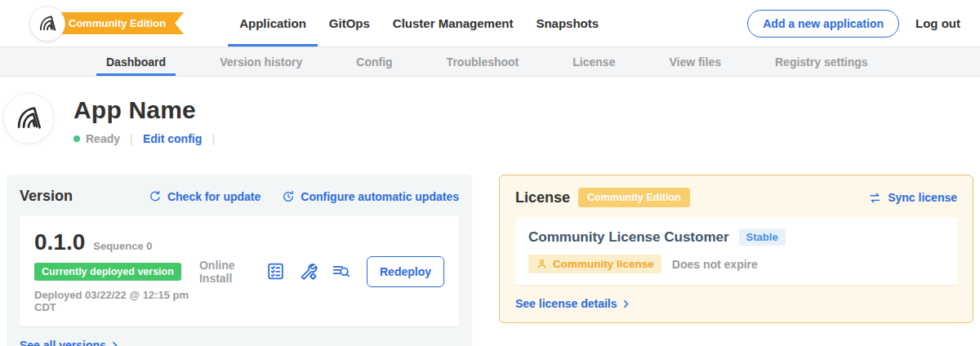  Describe the element at coordinates (60, 242) in the screenshot. I see `version-number: 0.1.0` at that location.